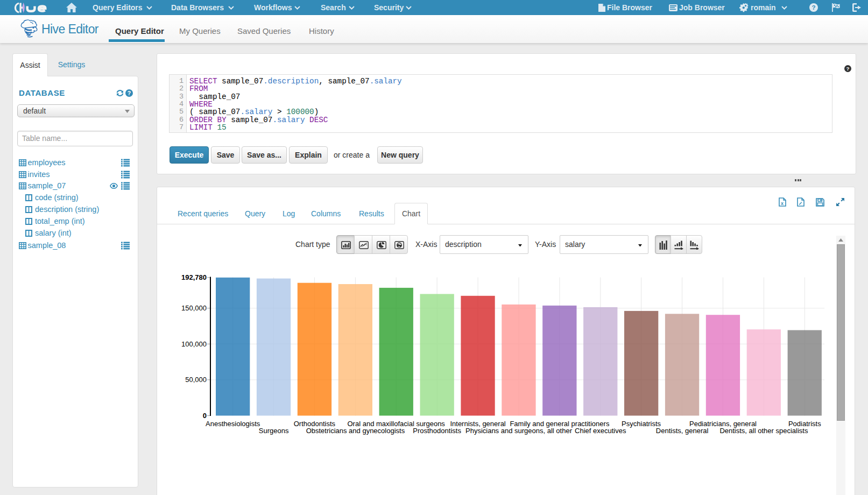 This screenshot has height=495, width=868. Describe the element at coordinates (764, 430) in the screenshot. I see `svg-text:Dentists, all other specialist: Dentists, all other specialists` at that location.